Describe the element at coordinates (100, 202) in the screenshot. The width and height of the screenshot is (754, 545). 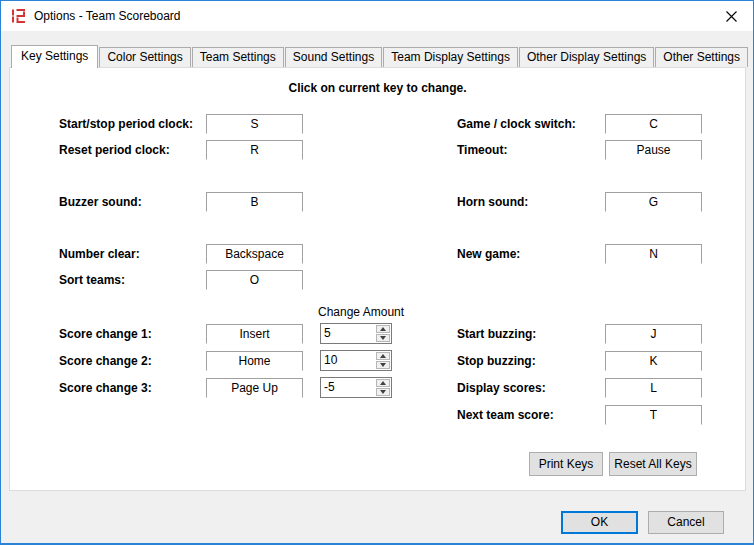
I see `field-label-buzzer-sound: Buzzer sound:` at that location.